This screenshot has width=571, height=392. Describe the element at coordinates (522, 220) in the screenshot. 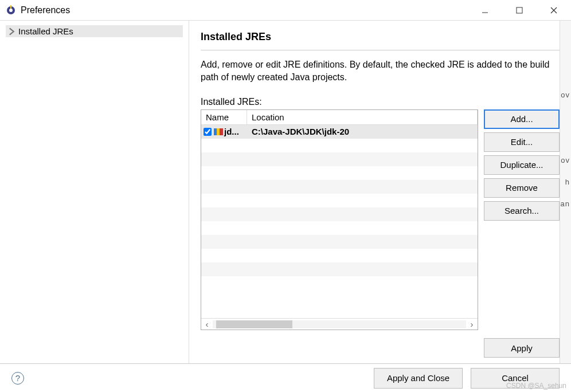

I see `side-buttons: Add... Edit... Duplicate... Remove Searc…` at that location.